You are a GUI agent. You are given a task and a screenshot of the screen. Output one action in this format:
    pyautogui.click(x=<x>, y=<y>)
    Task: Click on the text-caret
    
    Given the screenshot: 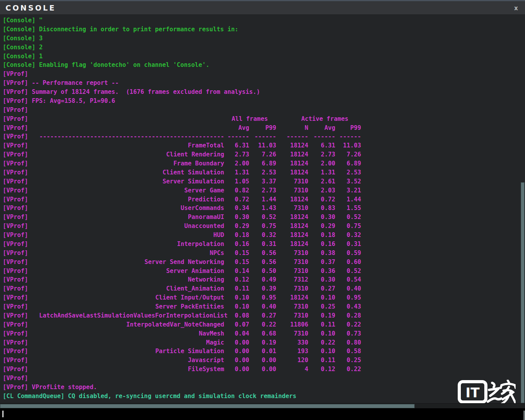 What is the action you would take?
    pyautogui.click(x=3, y=414)
    